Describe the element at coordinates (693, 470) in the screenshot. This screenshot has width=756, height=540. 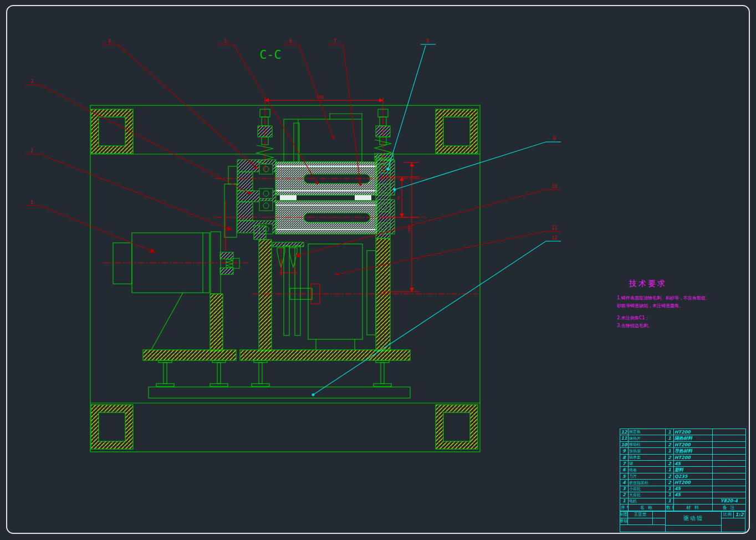
I see `row-material: 塑料` at that location.